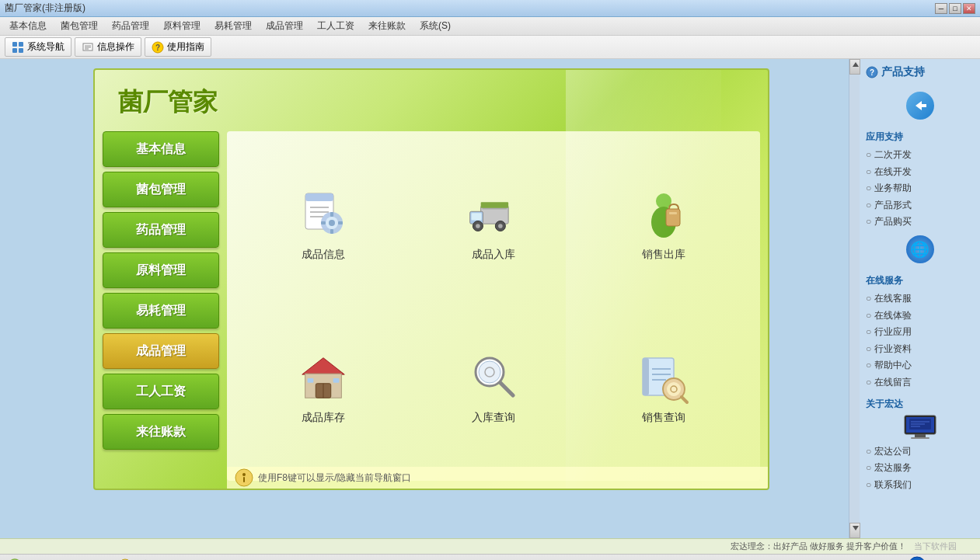 The width and height of the screenshot is (980, 560). I want to click on close-button: ✕, so click(969, 9).